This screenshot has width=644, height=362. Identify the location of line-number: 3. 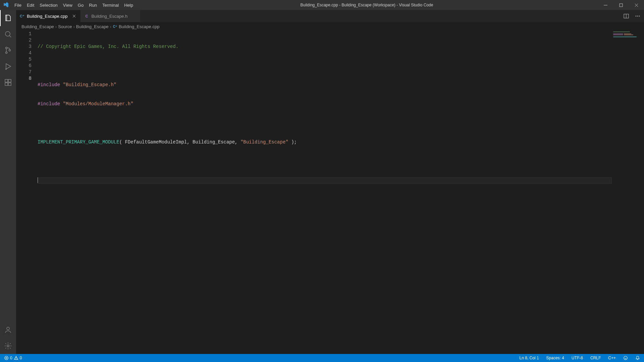
(24, 47).